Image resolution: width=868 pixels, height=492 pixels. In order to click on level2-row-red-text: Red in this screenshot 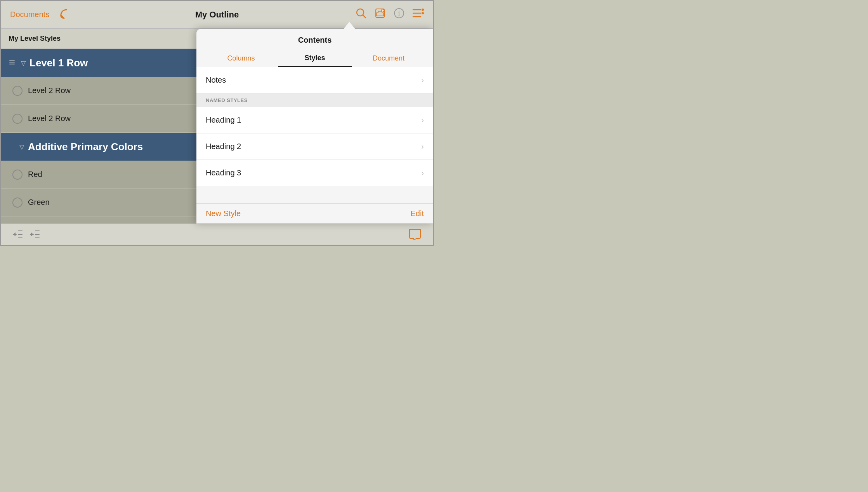, I will do `click(35, 175)`.